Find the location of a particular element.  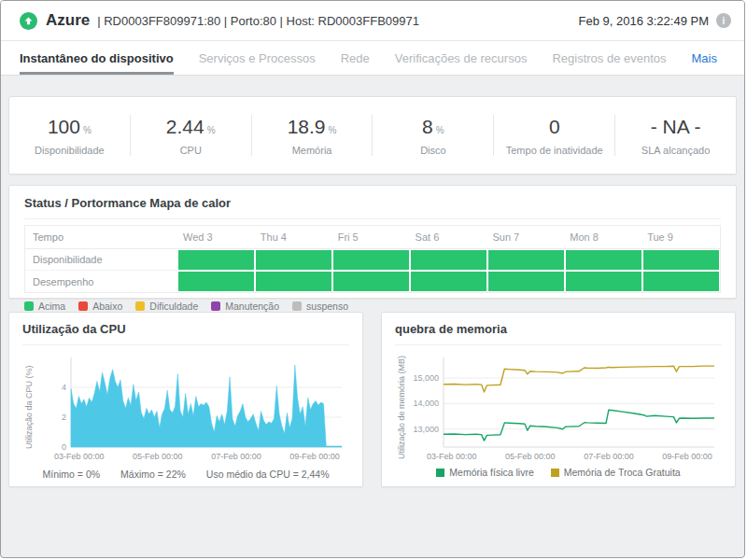

kpi-label: CPU is located at coordinates (190, 150).